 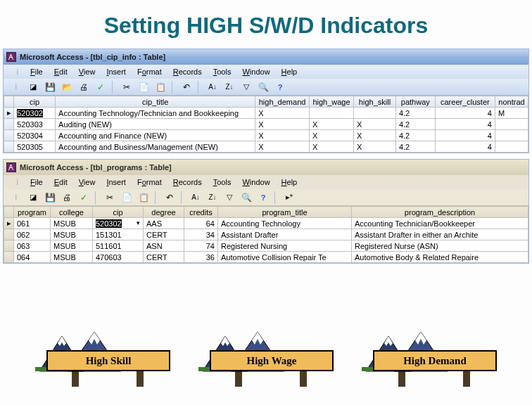 What do you see at coordinates (285, 246) in the screenshot?
I see `cell-title: Registered Nursing` at bounding box center [285, 246].